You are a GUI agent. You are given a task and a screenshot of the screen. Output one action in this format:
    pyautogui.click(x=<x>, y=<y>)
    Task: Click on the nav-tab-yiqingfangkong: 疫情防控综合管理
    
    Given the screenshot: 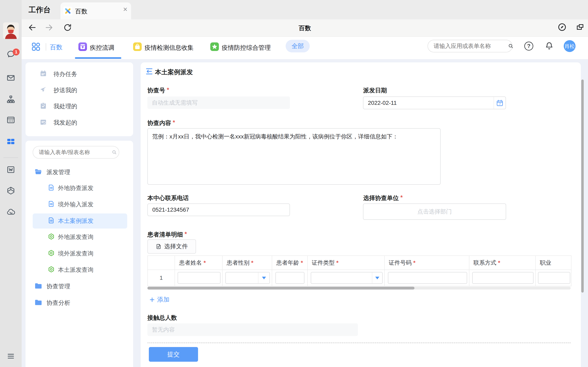 What is the action you would take?
    pyautogui.click(x=246, y=48)
    